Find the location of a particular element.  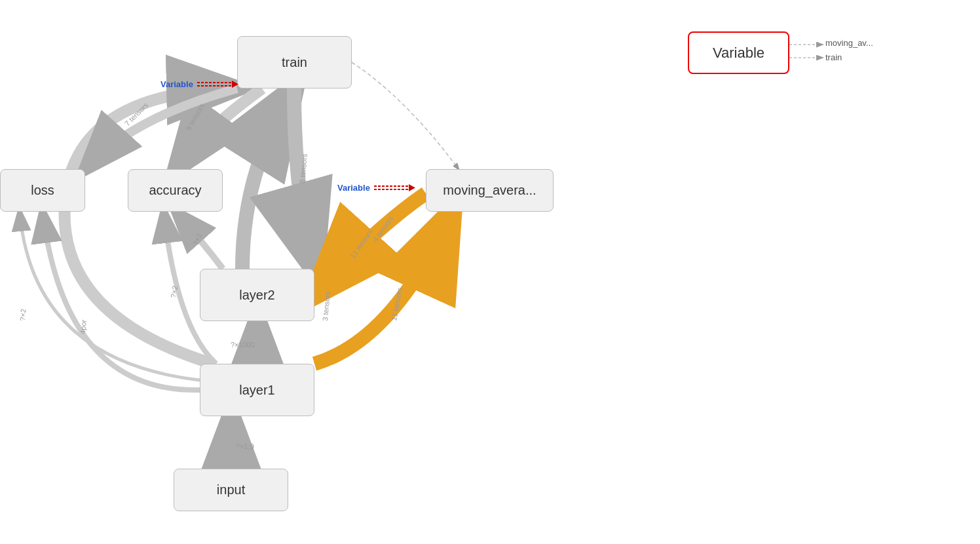

variable-label-moving: Variable is located at coordinates (354, 187).